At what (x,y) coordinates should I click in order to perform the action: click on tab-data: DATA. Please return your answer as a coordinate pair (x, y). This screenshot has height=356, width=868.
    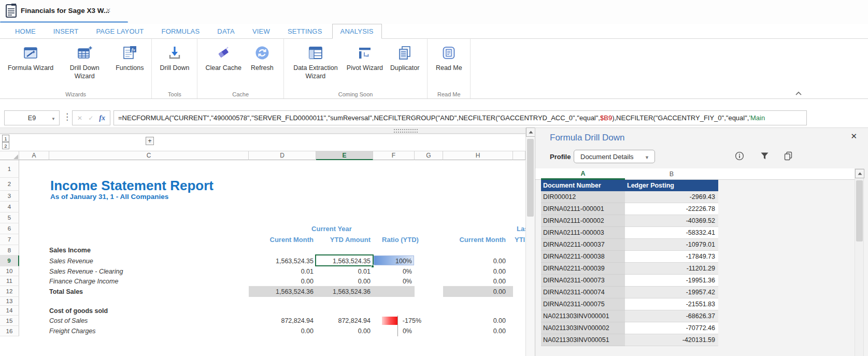
    Looking at the image, I should click on (226, 31).